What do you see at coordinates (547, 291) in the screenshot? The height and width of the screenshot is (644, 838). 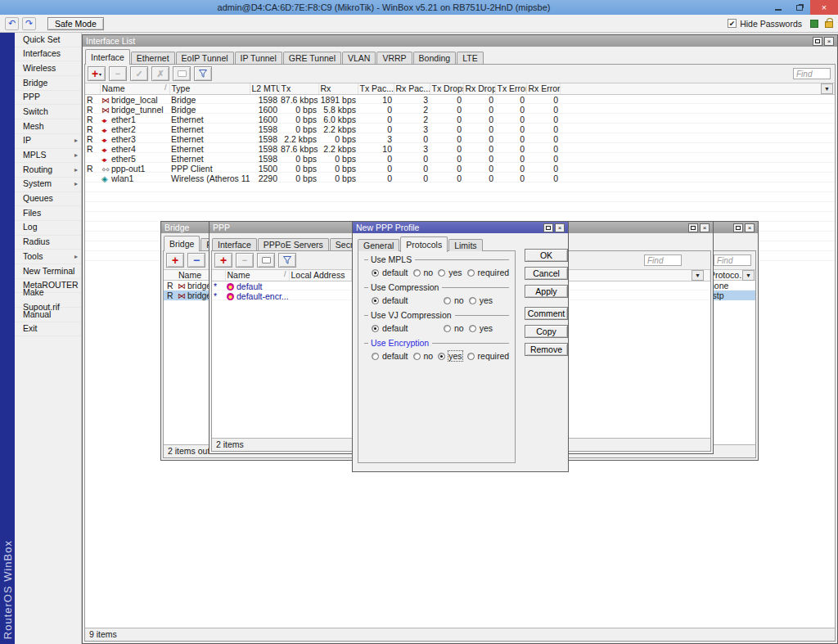 I see `apply-button: Apply` at bounding box center [547, 291].